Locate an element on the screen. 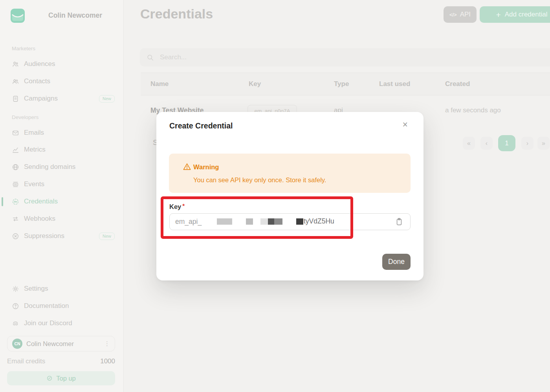 The height and width of the screenshot is (392, 550). column-header-type: Type is located at coordinates (341, 84).